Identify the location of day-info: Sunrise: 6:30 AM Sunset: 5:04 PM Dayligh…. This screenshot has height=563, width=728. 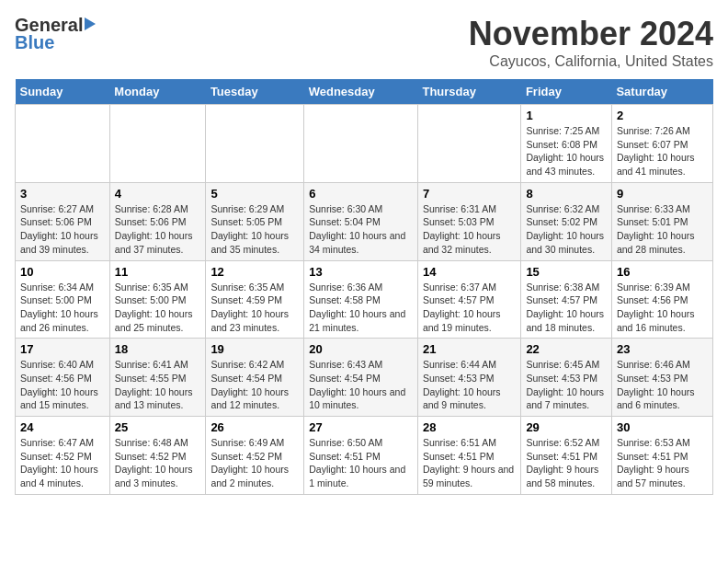
(360, 230).